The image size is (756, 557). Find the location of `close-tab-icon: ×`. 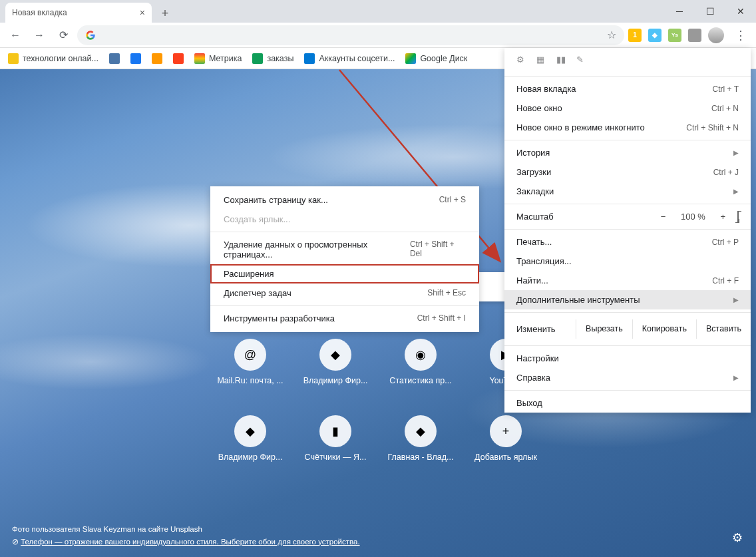

close-tab-icon: × is located at coordinates (142, 13).